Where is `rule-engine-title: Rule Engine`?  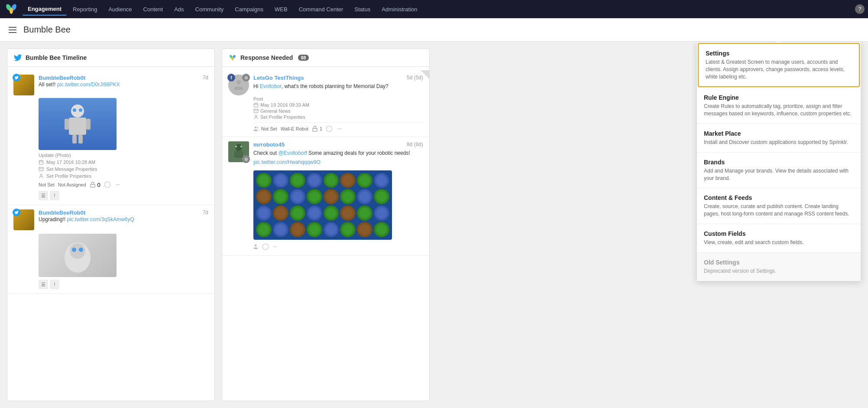 rule-engine-title: Rule Engine is located at coordinates (779, 98).